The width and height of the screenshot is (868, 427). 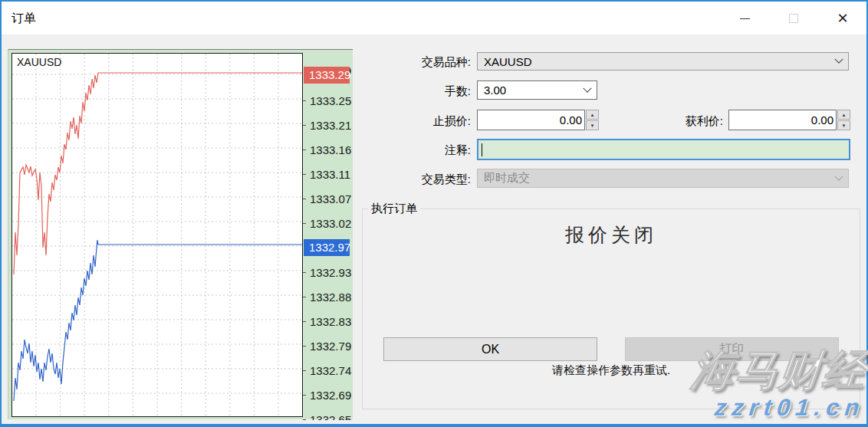 I want to click on close-button: ✕, so click(x=843, y=18).